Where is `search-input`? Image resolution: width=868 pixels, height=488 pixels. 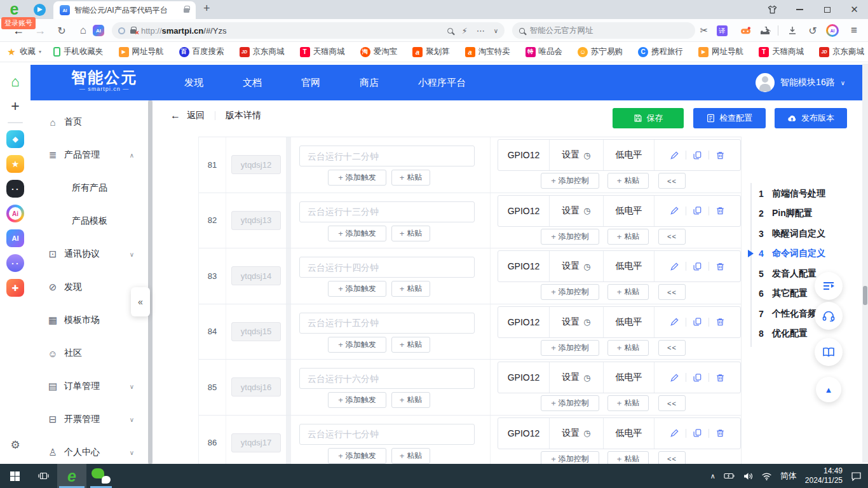 search-input is located at coordinates (609, 30).